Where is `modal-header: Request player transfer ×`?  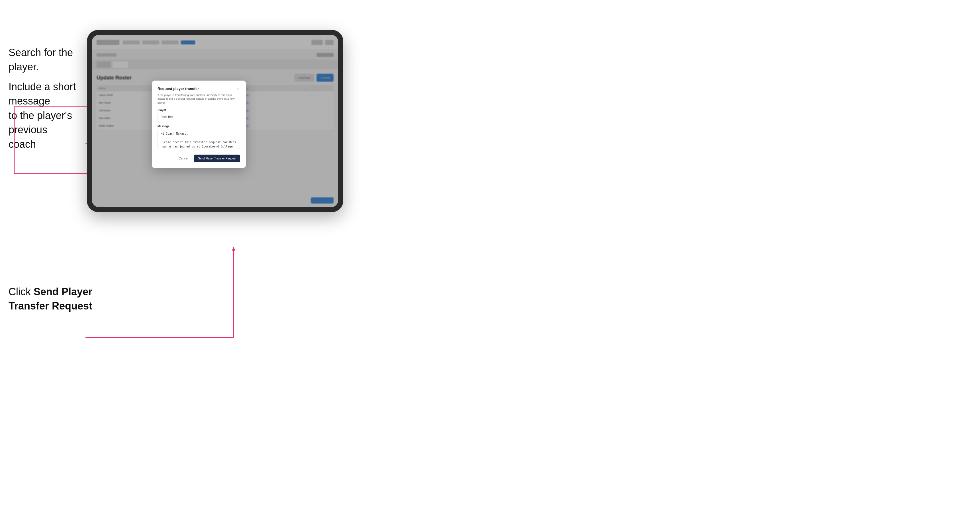 modal-header: Request player transfer × is located at coordinates (199, 89).